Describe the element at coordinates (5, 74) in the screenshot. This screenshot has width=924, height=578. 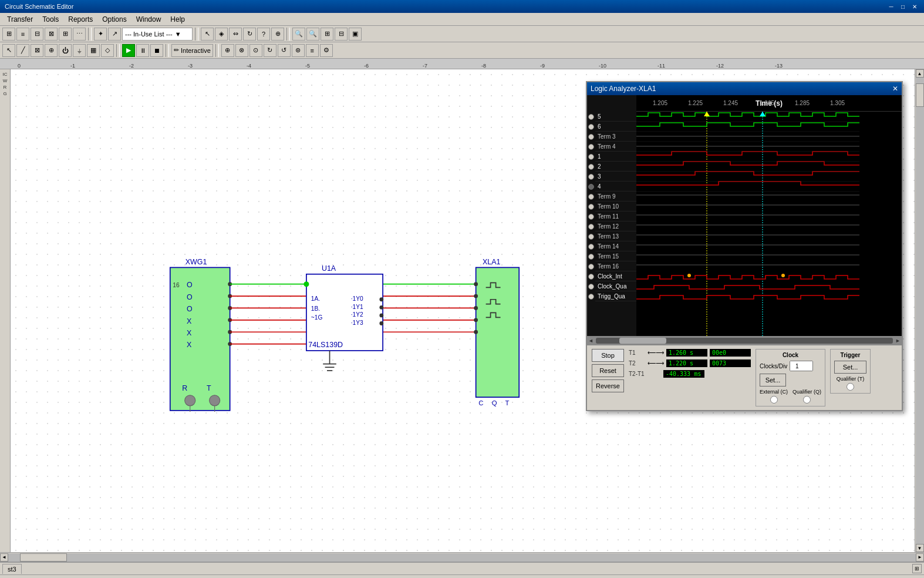
I see `sidebar-ic: IC` at that location.